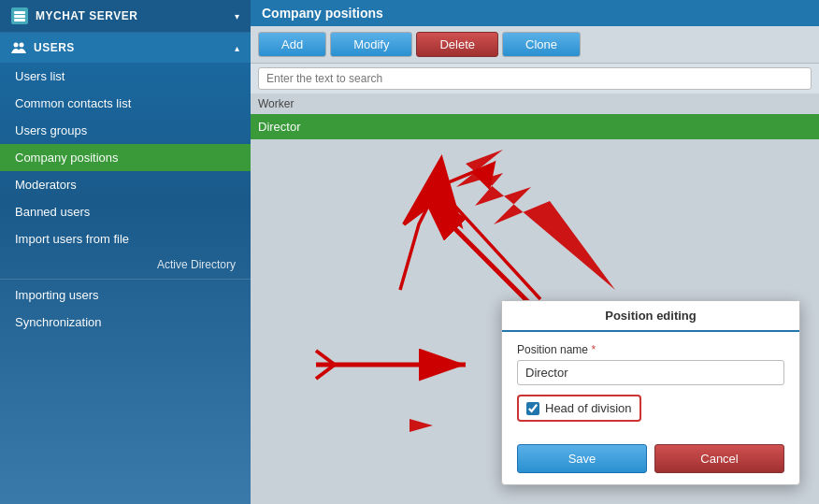  Describe the element at coordinates (535, 79) in the screenshot. I see `search-bar` at that location.